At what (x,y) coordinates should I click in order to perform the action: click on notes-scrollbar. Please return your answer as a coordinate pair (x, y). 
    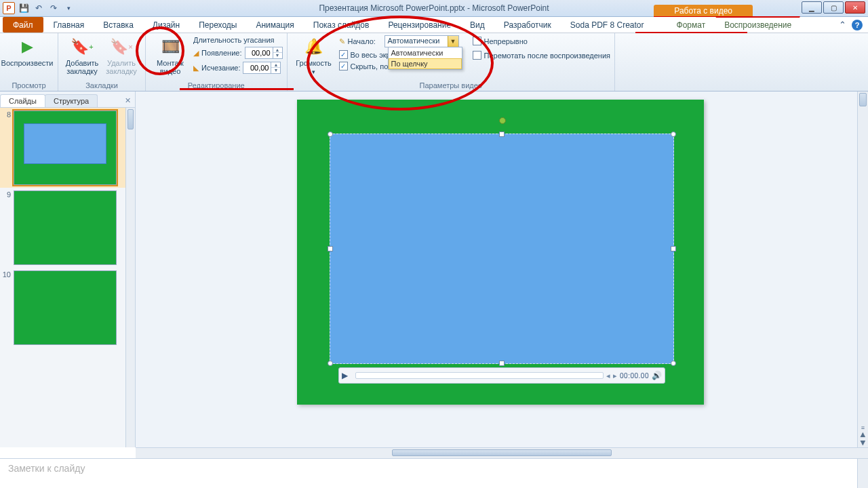
    Looking at the image, I should click on (863, 473).